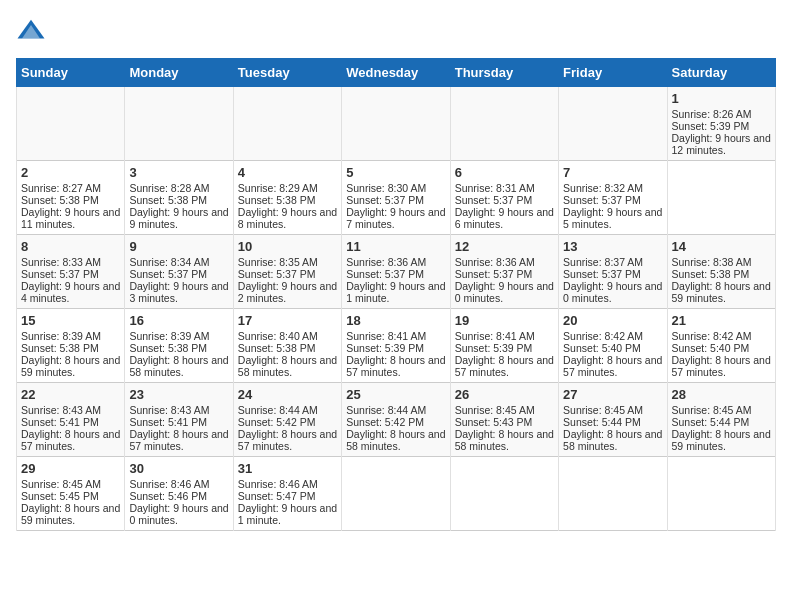 The width and height of the screenshot is (792, 612). What do you see at coordinates (396, 494) in the screenshot?
I see `week-row-6: 29Sunrise: 8:45 AMSunset: 5:45 PMDayligh…` at bounding box center [396, 494].